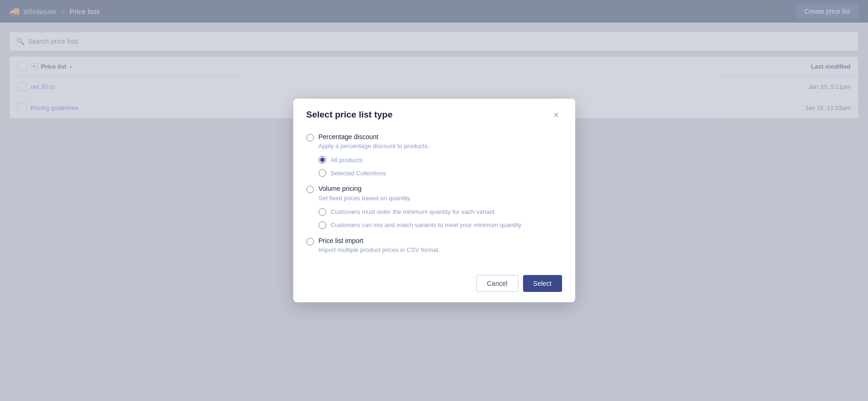 This screenshot has height=401, width=868. What do you see at coordinates (374, 146) in the screenshot?
I see `percentage-discount-description: Apply a percentage discount to products.` at bounding box center [374, 146].